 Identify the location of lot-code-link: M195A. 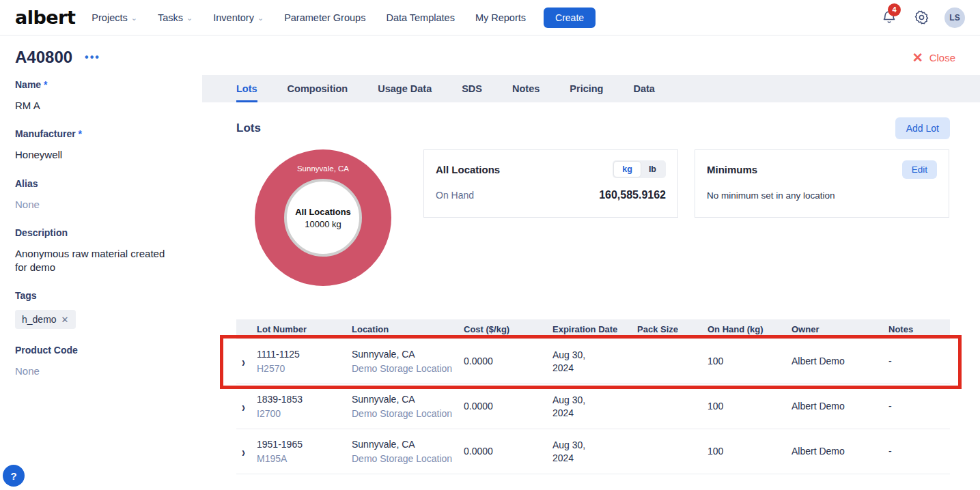
(305, 459).